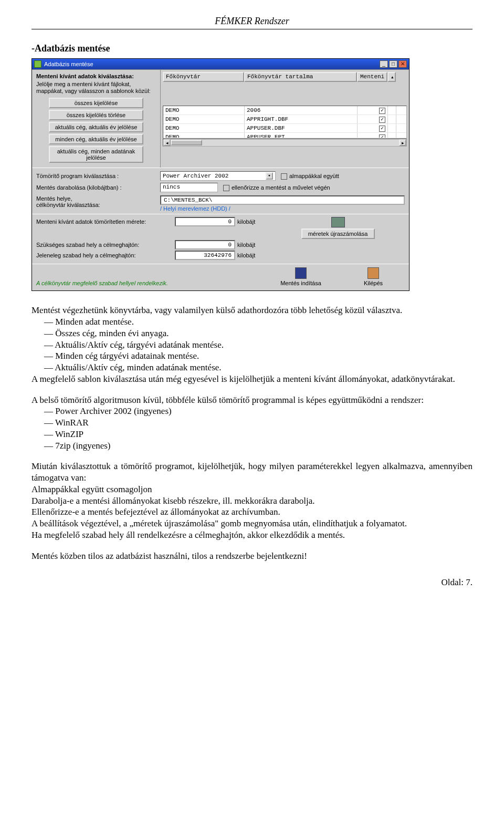 The image size is (504, 821). What do you see at coordinates (167, 143) in the screenshot?
I see `scroll-left-icon: ◂` at bounding box center [167, 143].